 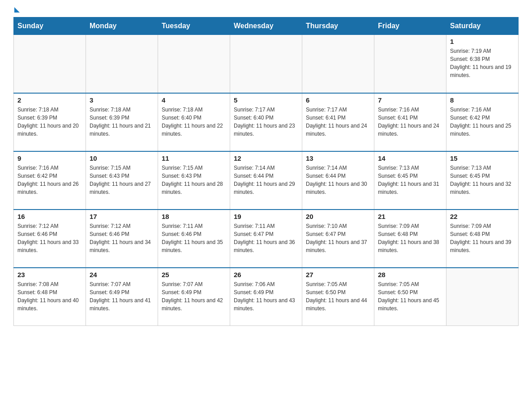 I want to click on logo-blue-part, so click(x=17, y=11).